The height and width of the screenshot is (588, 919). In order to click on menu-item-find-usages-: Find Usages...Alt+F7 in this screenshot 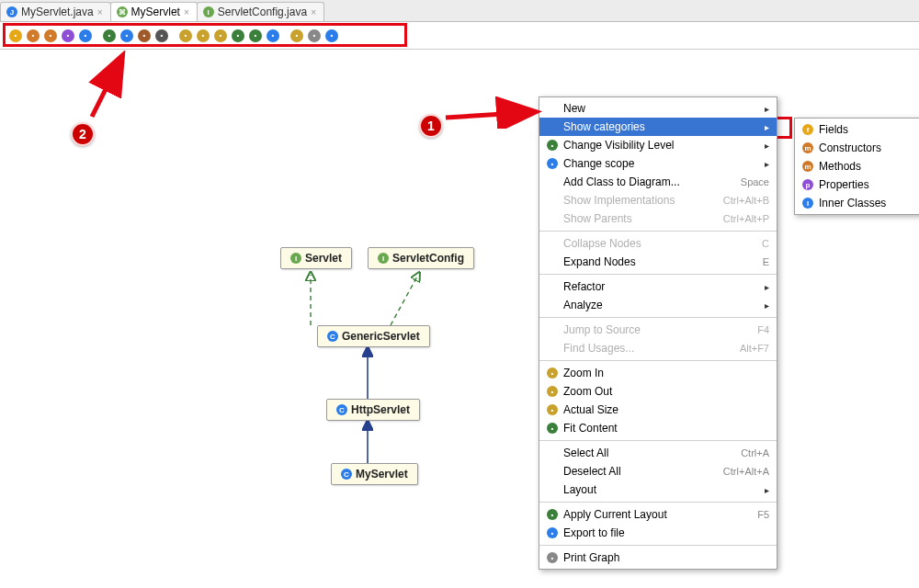, I will do `click(658, 348)`.